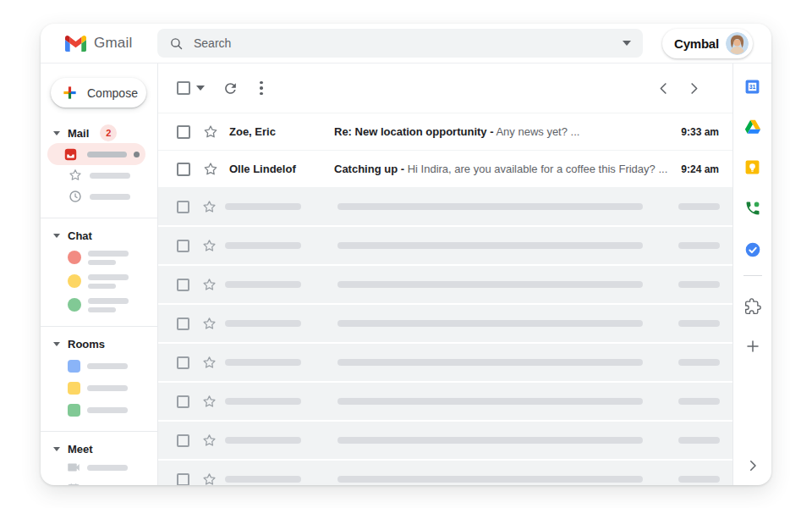  I want to click on rail-divider, so click(753, 276).